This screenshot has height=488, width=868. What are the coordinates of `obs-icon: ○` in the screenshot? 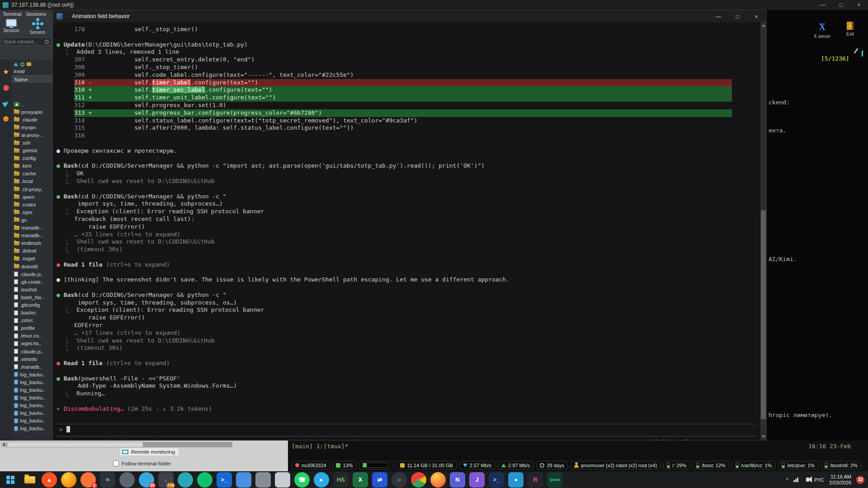 It's located at (399, 480).